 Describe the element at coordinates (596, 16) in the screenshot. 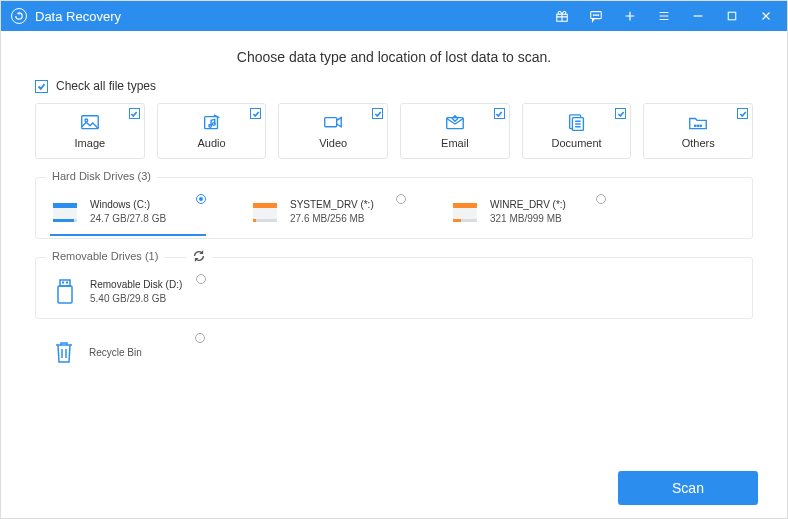

I see `feedback-icon` at that location.